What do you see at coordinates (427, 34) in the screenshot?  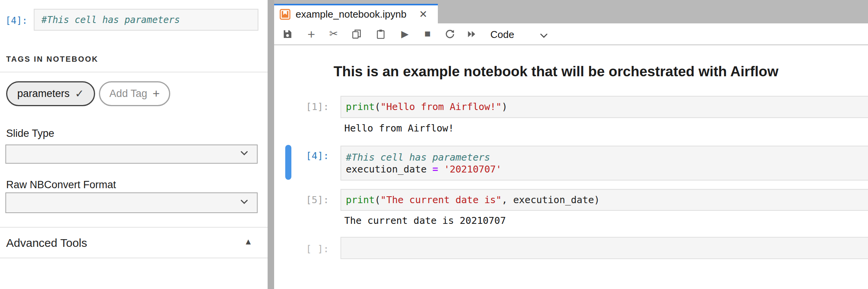 I see `stop-icon: ■` at bounding box center [427, 34].